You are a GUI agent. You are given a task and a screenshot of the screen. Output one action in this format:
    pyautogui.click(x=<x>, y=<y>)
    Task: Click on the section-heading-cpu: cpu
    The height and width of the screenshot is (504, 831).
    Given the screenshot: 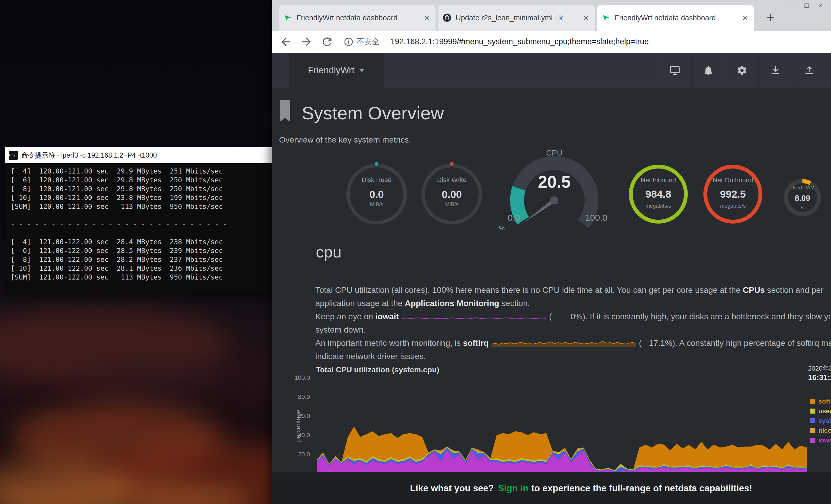 What is the action you would take?
    pyautogui.click(x=329, y=252)
    